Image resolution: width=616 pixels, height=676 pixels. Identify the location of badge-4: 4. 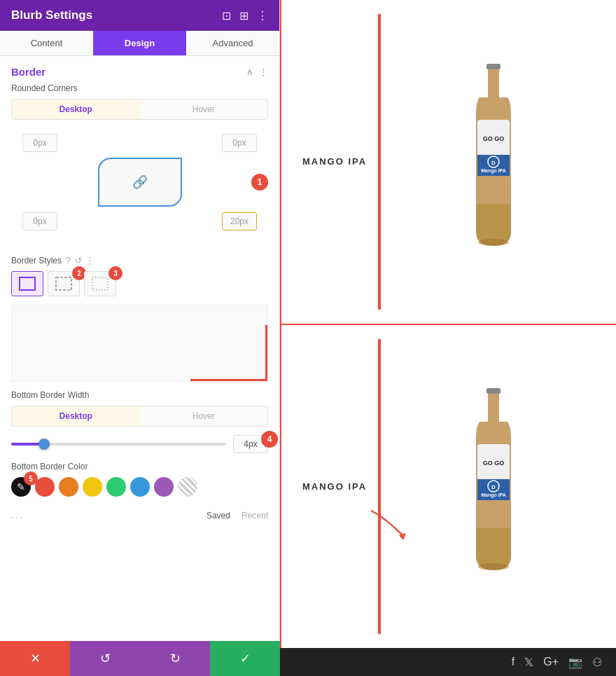
(270, 439).